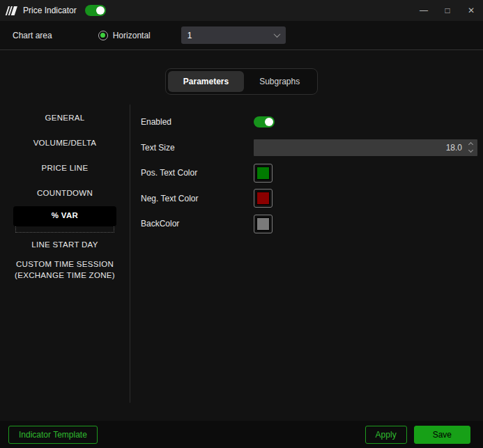  What do you see at coordinates (312, 224) in the screenshot?
I see `setting-row-backcolor: BackColor` at bounding box center [312, 224].